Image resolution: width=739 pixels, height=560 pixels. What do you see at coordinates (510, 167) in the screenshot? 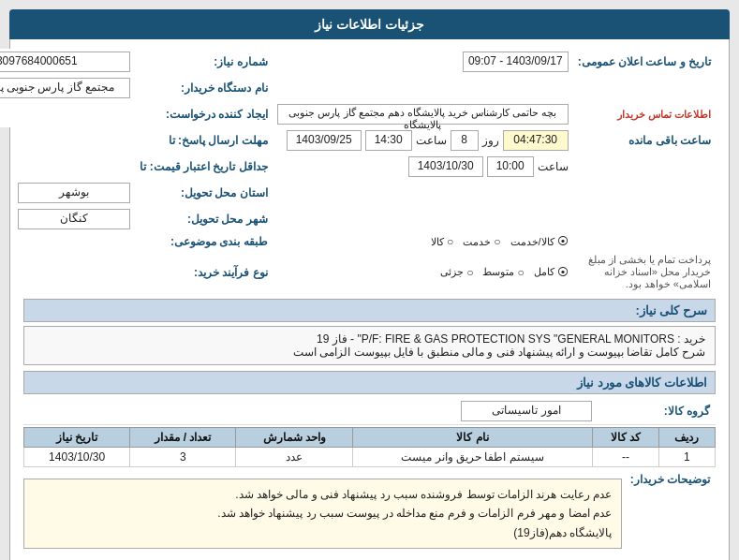
I see `jadval-time-value: 10:00` at bounding box center [510, 167].